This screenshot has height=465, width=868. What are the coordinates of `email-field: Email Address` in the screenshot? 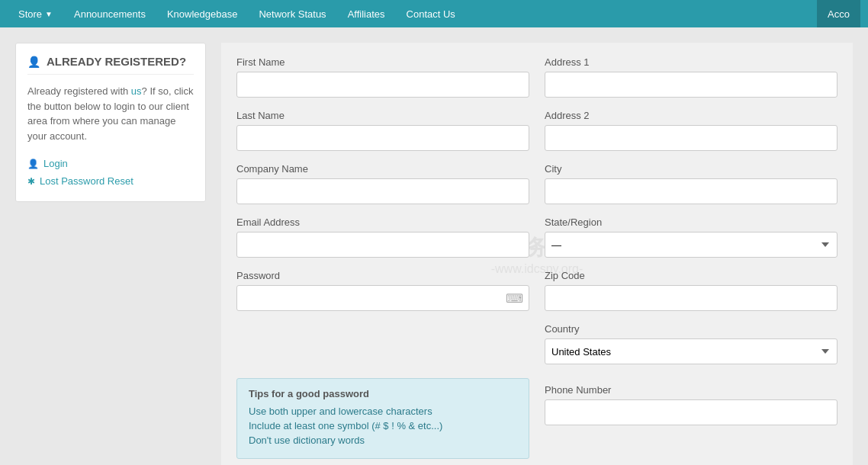 It's located at (383, 237).